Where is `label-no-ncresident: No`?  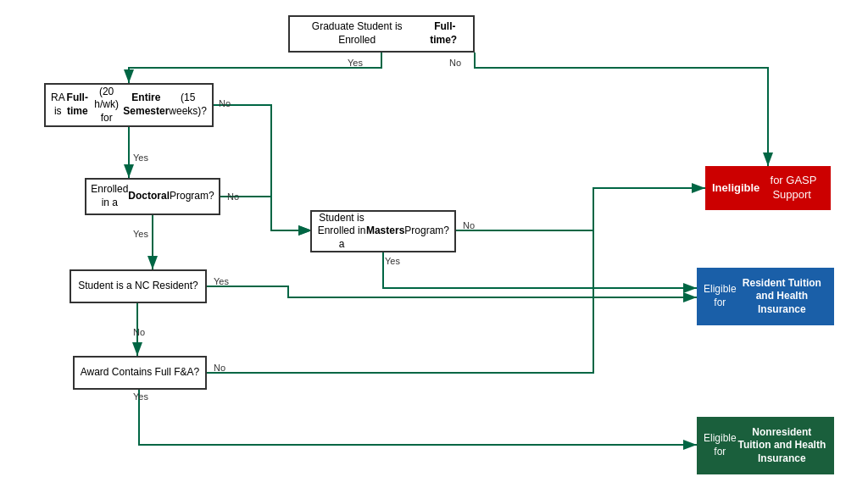 label-no-ncresident: No is located at coordinates (139, 332).